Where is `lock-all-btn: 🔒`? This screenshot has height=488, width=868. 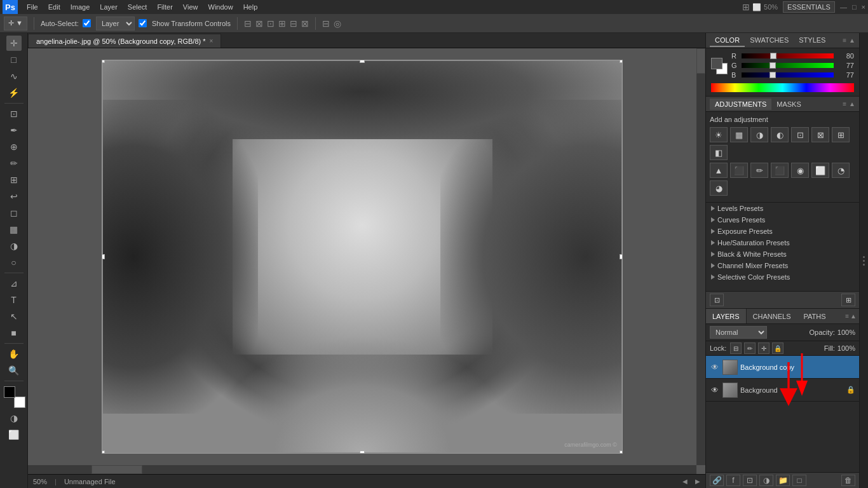 lock-all-btn: 🔒 is located at coordinates (778, 348).